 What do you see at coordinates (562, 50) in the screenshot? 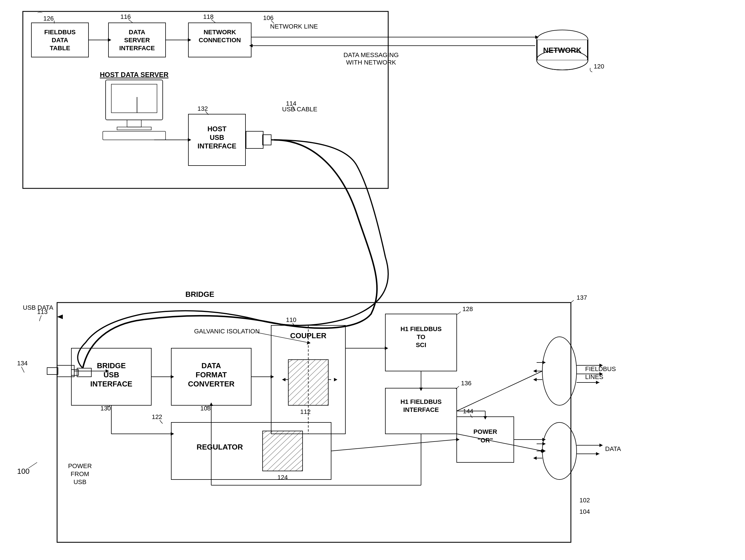
I see `network-label: NETWORK` at bounding box center [562, 50].